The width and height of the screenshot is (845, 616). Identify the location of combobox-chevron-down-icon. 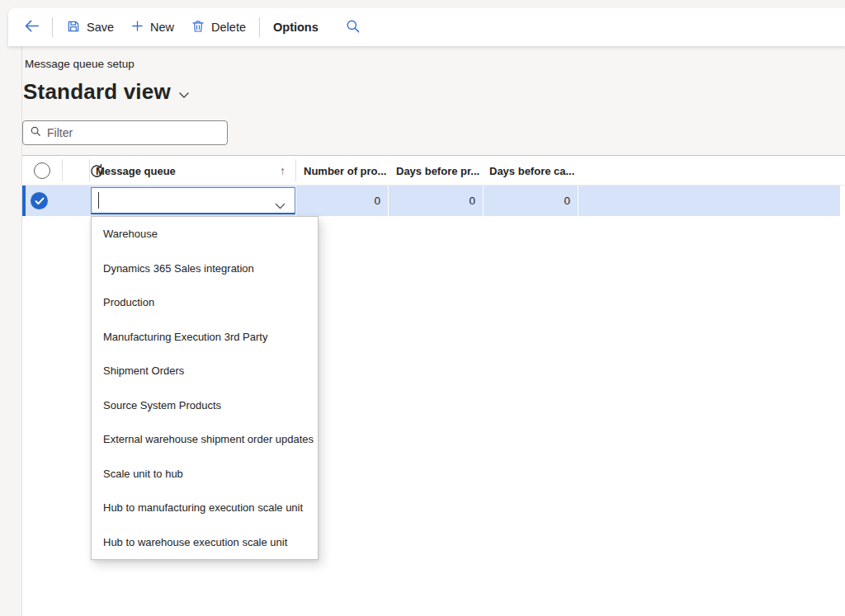
(281, 205).